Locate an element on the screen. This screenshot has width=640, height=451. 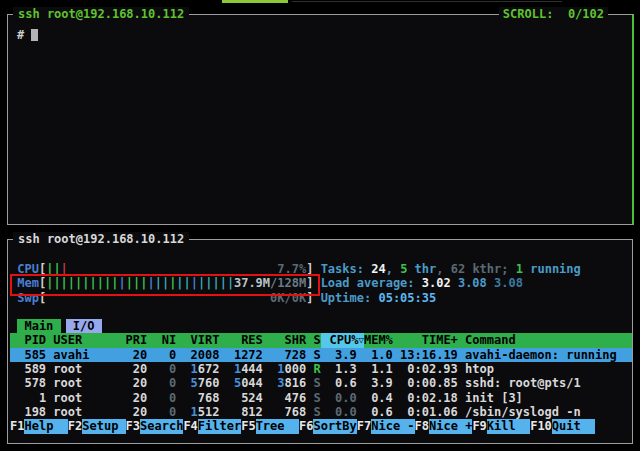
tab-io: I/O is located at coordinates (84, 326).